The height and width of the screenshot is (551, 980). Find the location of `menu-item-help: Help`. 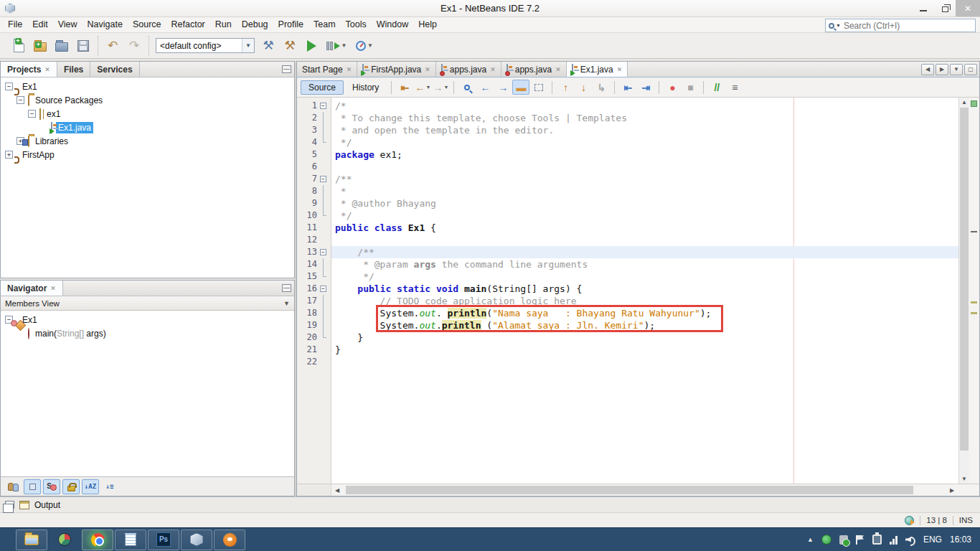

menu-item-help: Help is located at coordinates (428, 24).